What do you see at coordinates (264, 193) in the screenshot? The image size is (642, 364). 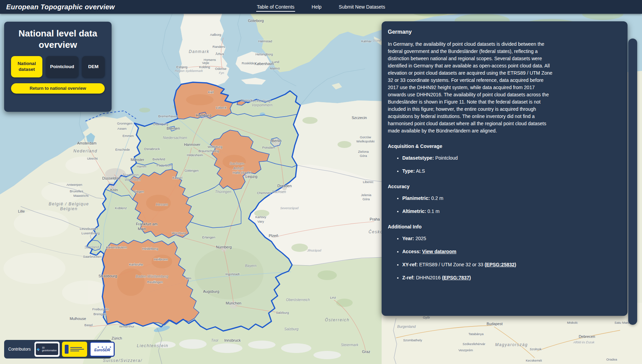 I see `map-label: Chemnitz` at bounding box center [264, 193].